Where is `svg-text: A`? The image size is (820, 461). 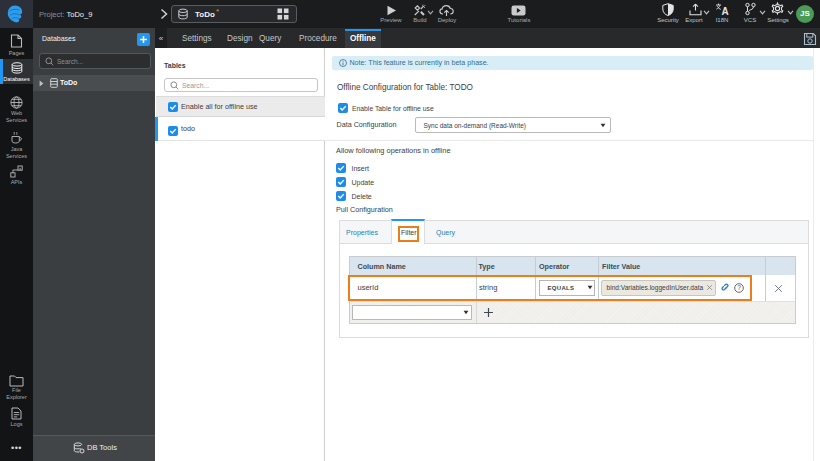 svg-text: A is located at coordinates (724, 12).